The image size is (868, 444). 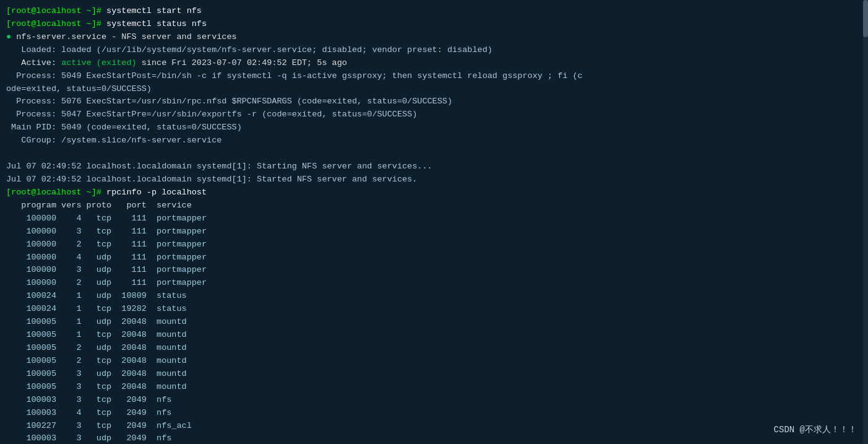 What do you see at coordinates (866, 19) in the screenshot?
I see `scrollbar-thumb` at bounding box center [866, 19].